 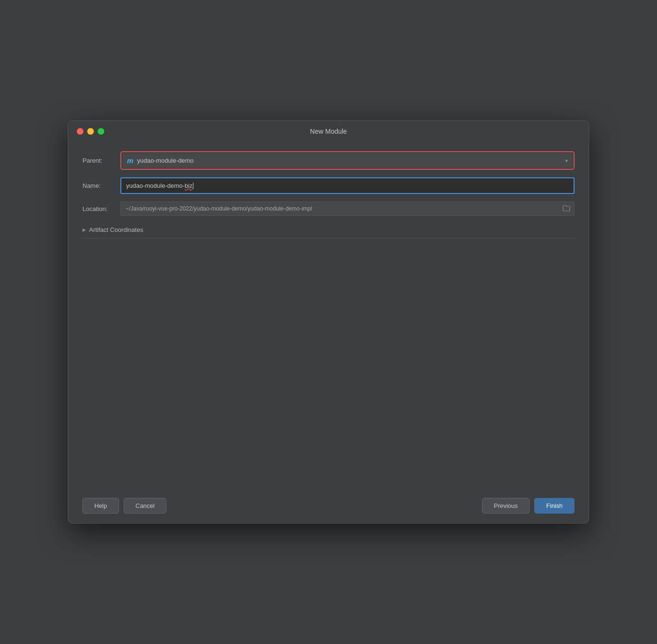 I want to click on name-suffix: biz, so click(x=189, y=186).